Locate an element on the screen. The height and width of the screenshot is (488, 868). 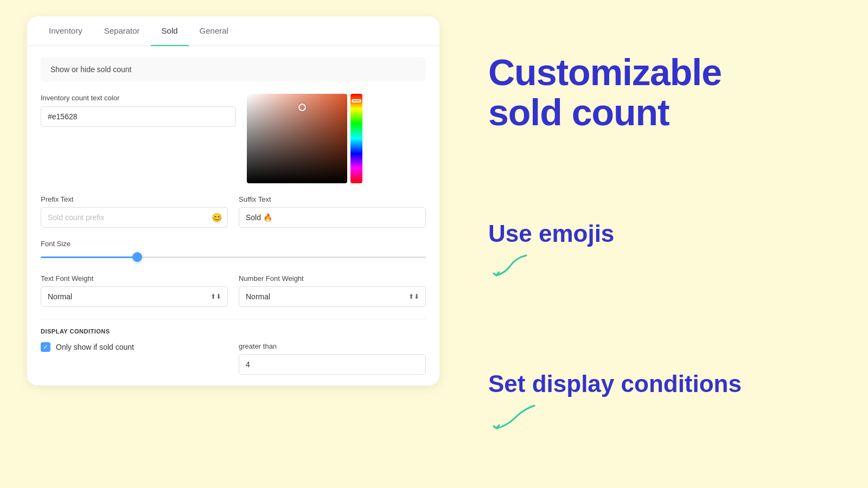
font-size-slider-wrapper is located at coordinates (233, 257).